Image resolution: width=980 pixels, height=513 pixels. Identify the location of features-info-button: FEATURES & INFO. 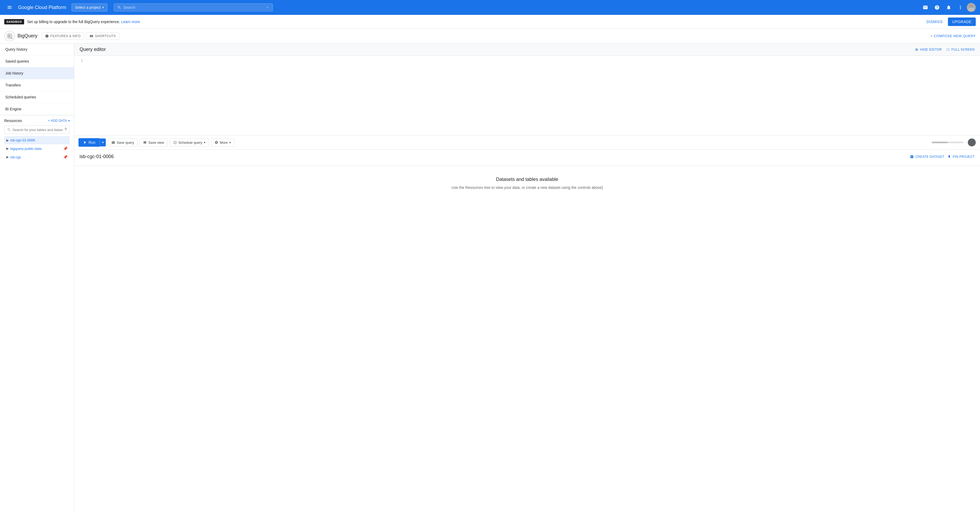
(63, 36).